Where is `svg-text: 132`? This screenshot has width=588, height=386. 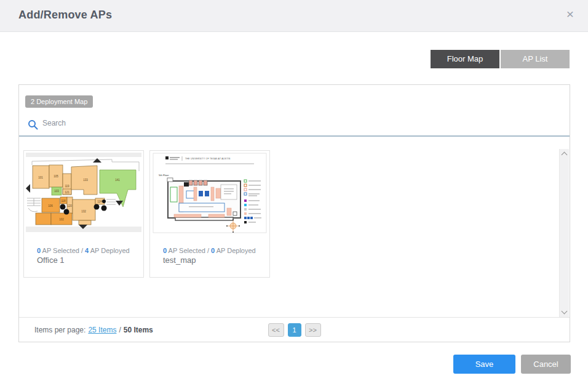
svg-text: 132 is located at coordinates (84, 212).